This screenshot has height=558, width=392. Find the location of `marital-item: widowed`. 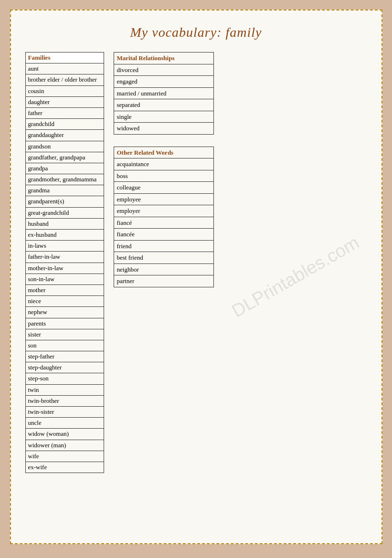

marital-item: widowed is located at coordinates (163, 129).